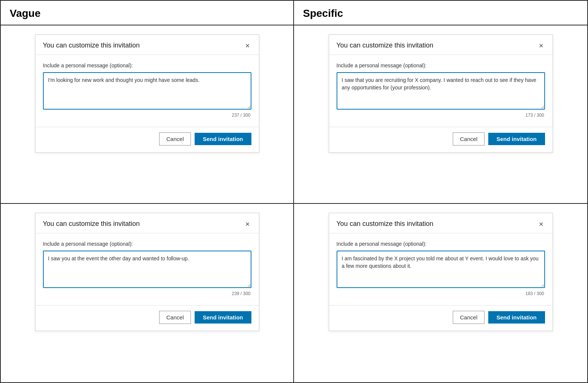 The height and width of the screenshot is (383, 588). I want to click on dialog-body-top-left: Include a personal message (optional): 2…, so click(147, 89).